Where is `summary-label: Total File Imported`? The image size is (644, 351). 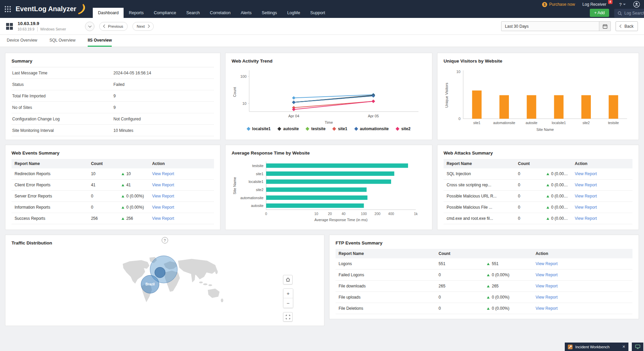
summary-label: Total File Imported is located at coordinates (62, 96).